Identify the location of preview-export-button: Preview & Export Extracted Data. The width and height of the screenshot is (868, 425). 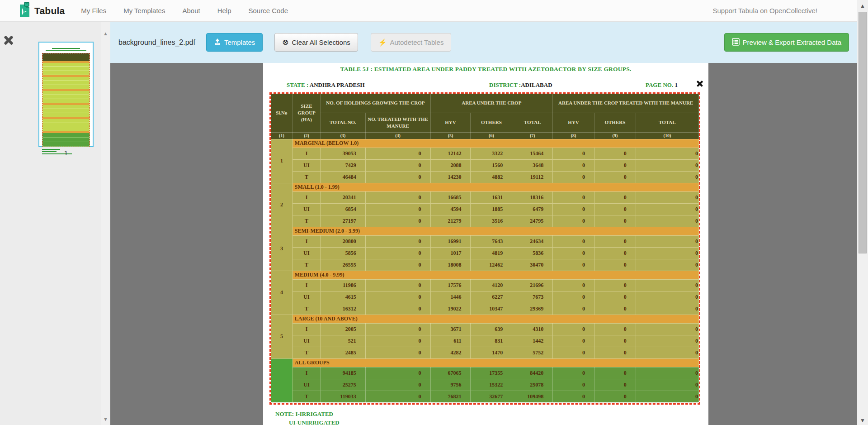
(787, 43).